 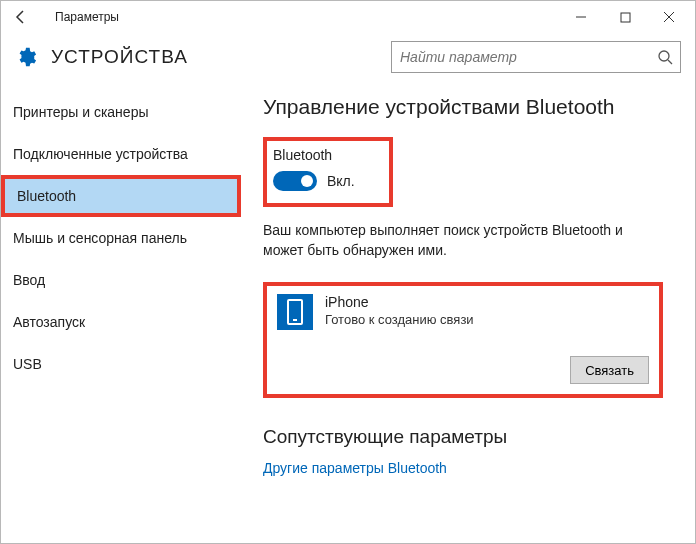 I want to click on device-card: iPhone Готово к созданию связи Связать, so click(x=463, y=340).